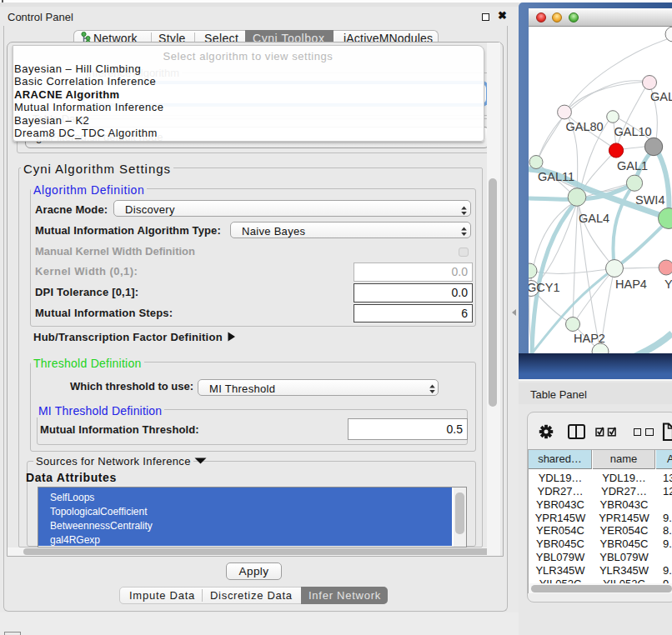  What do you see at coordinates (650, 200) in the screenshot?
I see `svg-text: SWI4` at bounding box center [650, 200].